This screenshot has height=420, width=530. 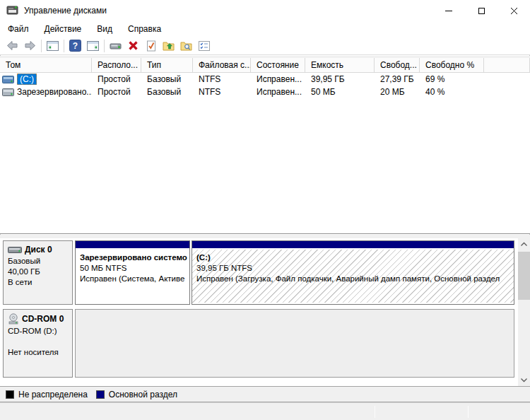 I want to click on forward-button, so click(x=30, y=46).